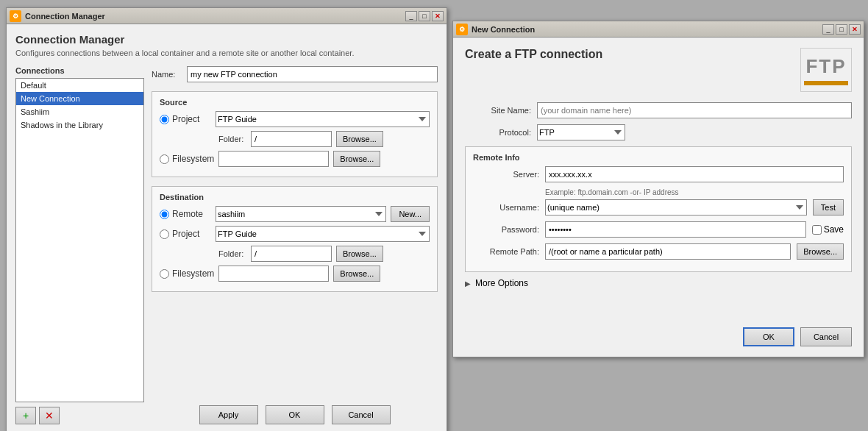 This screenshot has height=431, width=868. What do you see at coordinates (506, 252) in the screenshot?
I see `remote-path-label: Remote Path:` at bounding box center [506, 252].